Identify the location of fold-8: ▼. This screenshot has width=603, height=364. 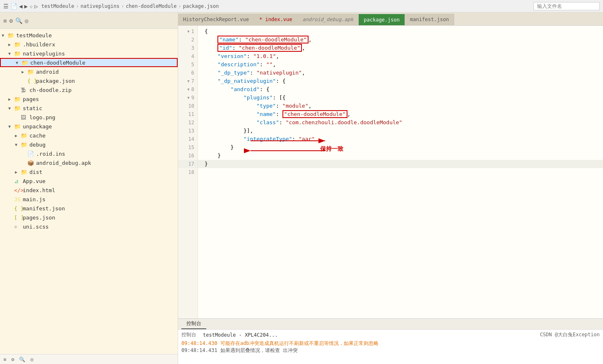
(188, 89).